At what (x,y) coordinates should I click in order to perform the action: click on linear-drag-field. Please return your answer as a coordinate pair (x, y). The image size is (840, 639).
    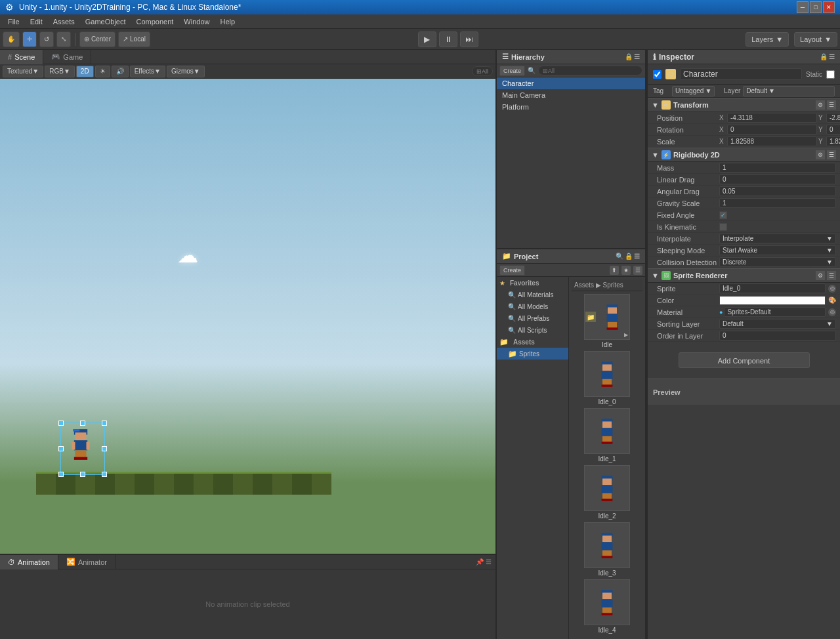
    Looking at the image, I should click on (778, 180).